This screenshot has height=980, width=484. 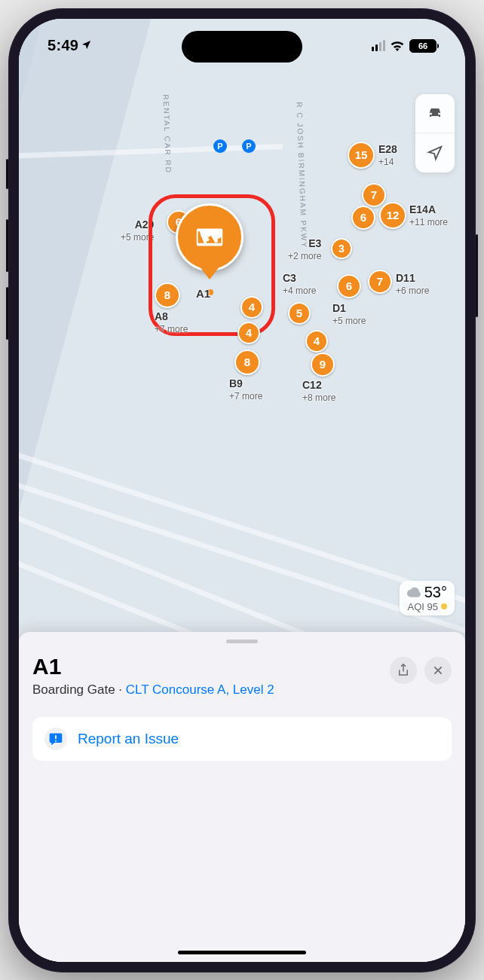 I want to click on sheet-grabber, so click(x=242, y=642).